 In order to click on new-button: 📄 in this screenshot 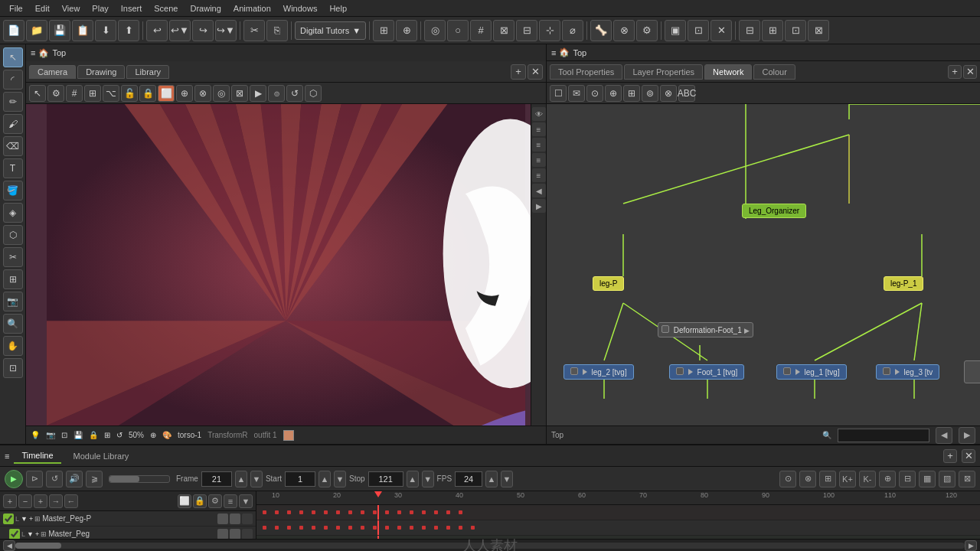, I will do `click(14, 31)`.